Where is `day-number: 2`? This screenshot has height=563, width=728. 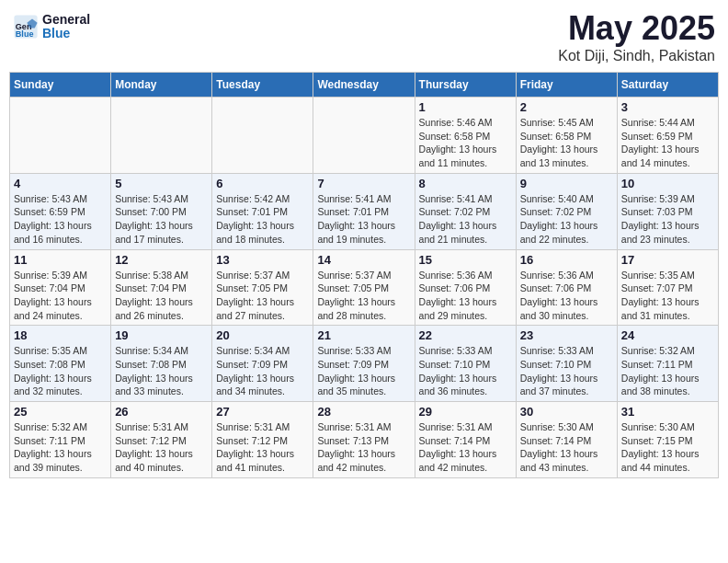
day-number: 2 is located at coordinates (566, 107).